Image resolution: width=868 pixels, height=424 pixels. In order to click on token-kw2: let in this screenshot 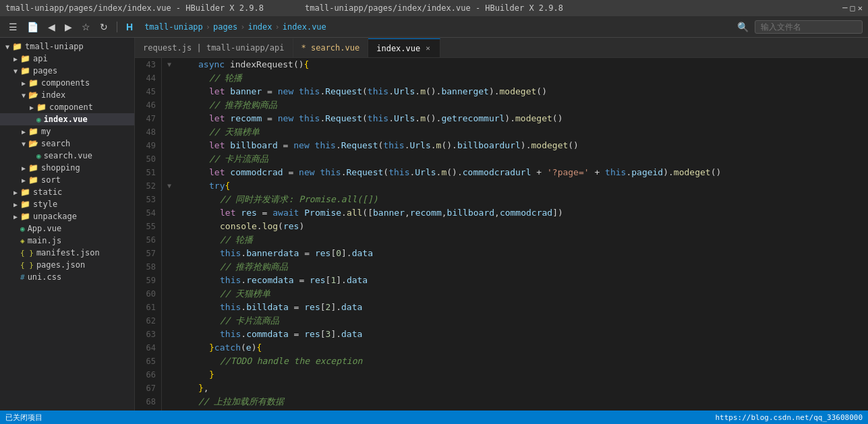, I will do `click(217, 92)`.